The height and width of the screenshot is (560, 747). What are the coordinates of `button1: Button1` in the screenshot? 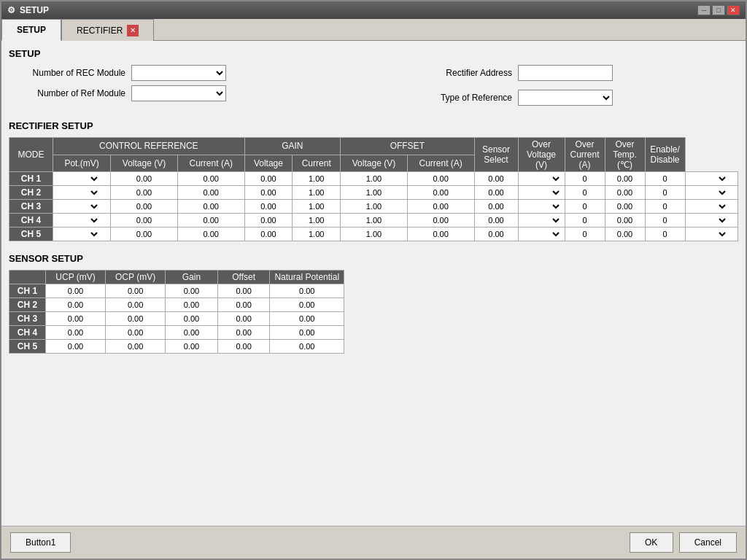 It's located at (41, 542).